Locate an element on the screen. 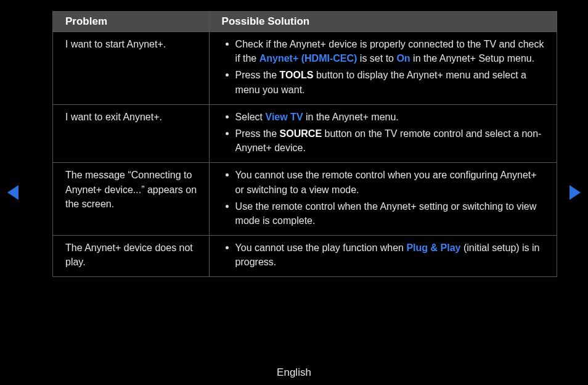 The height and width of the screenshot is (385, 588). solution-cell: Select View TV in the Anynet+ menu. Pres… is located at coordinates (383, 133).